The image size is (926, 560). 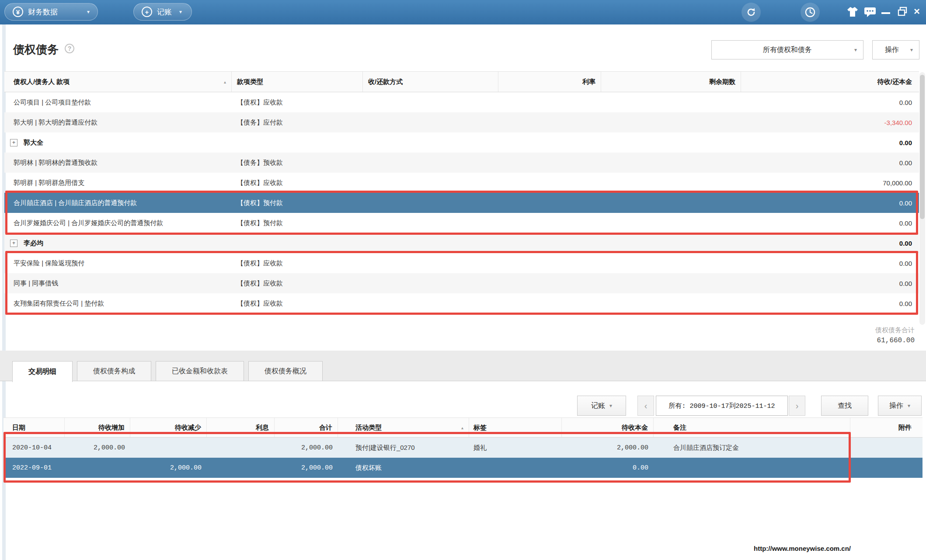 What do you see at coordinates (902, 11) in the screenshot?
I see `restore-icon` at bounding box center [902, 11].